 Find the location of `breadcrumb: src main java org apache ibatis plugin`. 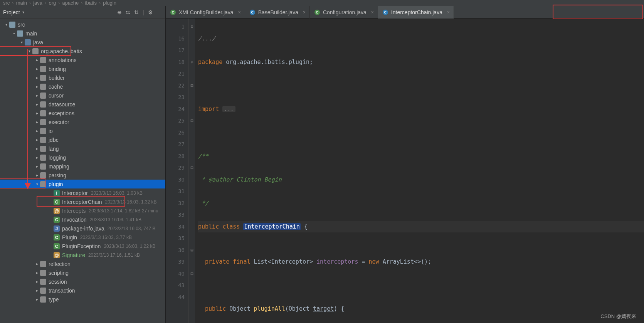

breadcrumb: src main java org apache ibatis plugin is located at coordinates (322, 3).